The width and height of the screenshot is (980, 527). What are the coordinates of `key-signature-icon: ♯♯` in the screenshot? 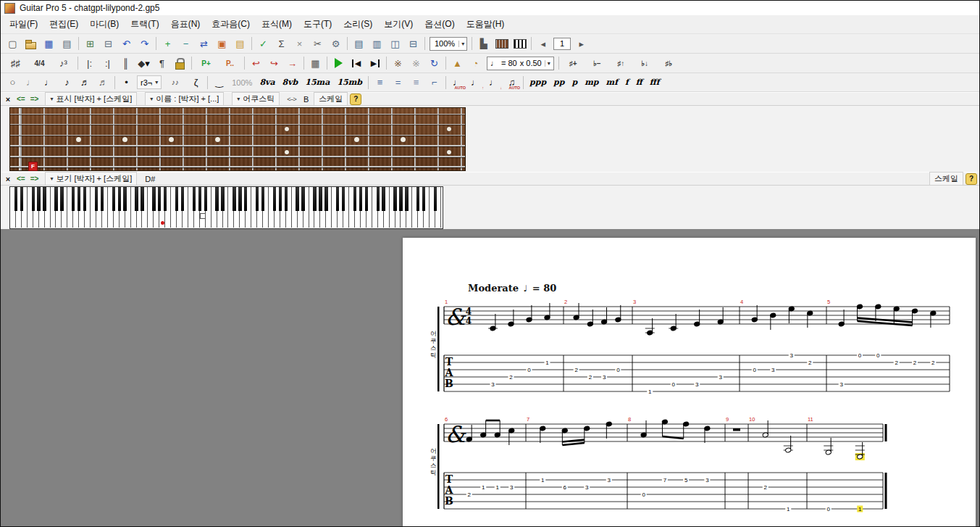 It's located at (16, 64).